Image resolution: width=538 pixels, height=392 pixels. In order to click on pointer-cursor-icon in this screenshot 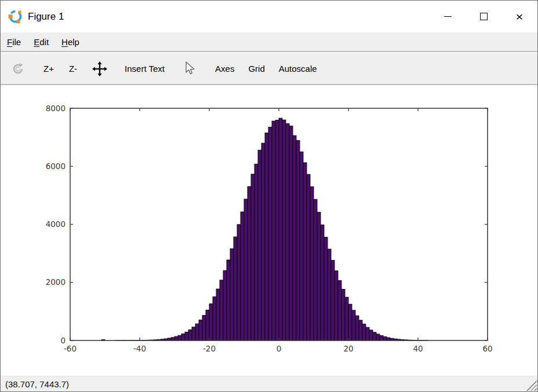, I will do `click(190, 68)`.